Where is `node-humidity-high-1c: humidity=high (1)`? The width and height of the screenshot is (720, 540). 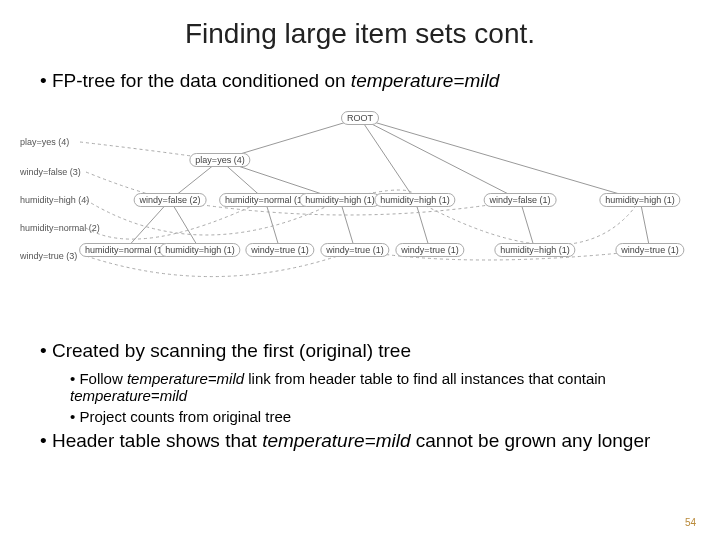 node-humidity-high-1c: humidity=high (1) is located at coordinates (640, 200).